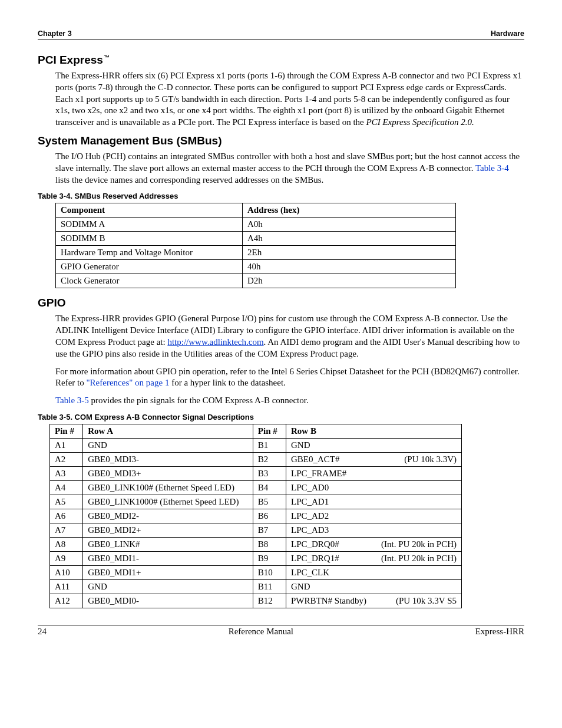 This screenshot has height=728, width=562. Describe the element at coordinates (374, 572) in the screenshot. I see `row-b-cell: LPC_CLK` at that location.